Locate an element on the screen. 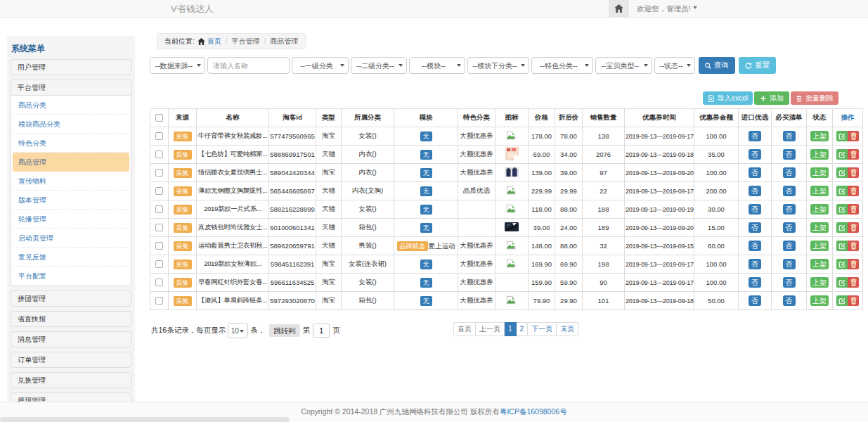 This screenshot has width=868, height=422. sidebar-panel-bottom-4-heading: 兑换管理 is located at coordinates (71, 380).